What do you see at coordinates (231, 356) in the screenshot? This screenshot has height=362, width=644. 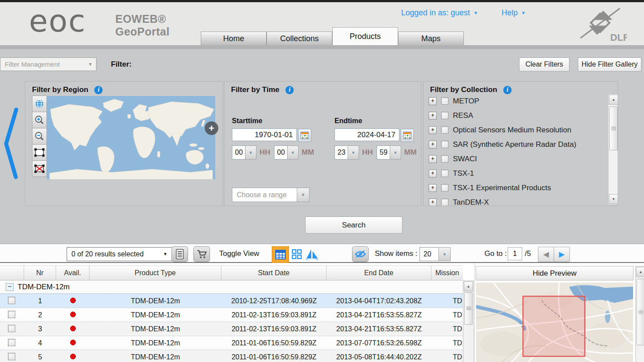 I see `table-row: 5 TDM-DEM-12m 2011-01-06T16:50:59.829Z 2…` at bounding box center [231, 356].